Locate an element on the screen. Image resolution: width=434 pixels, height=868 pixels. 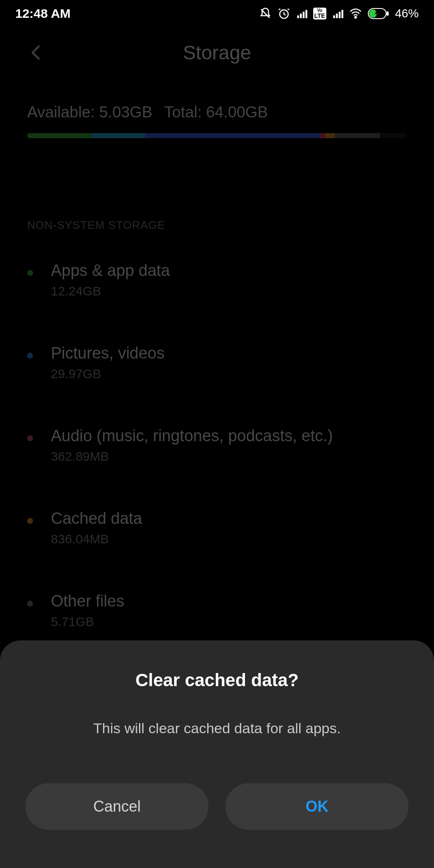
category-item: Audio (music, ringtones, podcasts, etc.)… is located at coordinates (217, 445).